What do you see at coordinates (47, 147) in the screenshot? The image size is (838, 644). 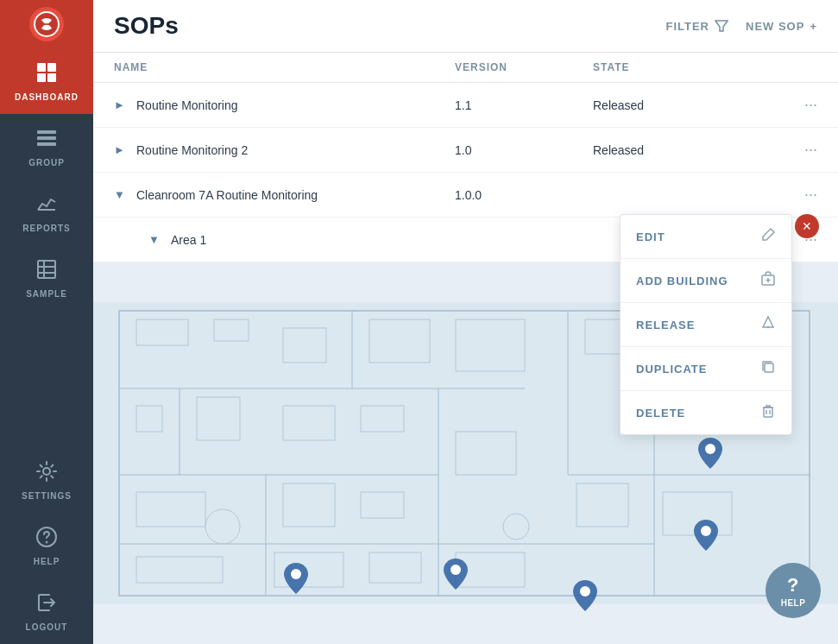 I see `sidebar-item-group: GROUP` at bounding box center [47, 147].